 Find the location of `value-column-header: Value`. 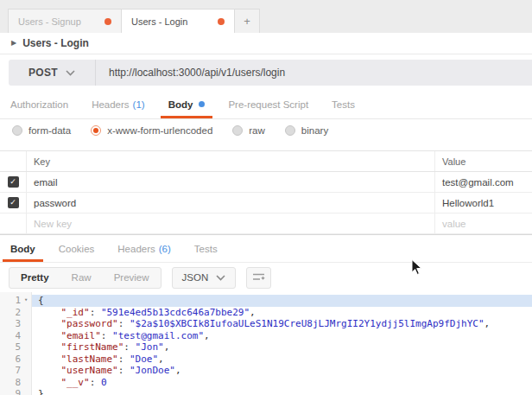

value-column-header: Value is located at coordinates (484, 161).